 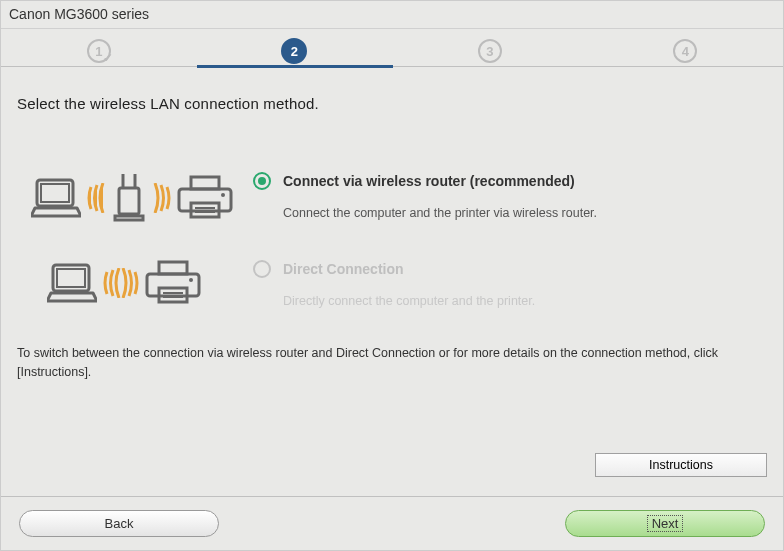 What do you see at coordinates (392, 363) in the screenshot?
I see `hint-text: To switch between the connection via wir…` at bounding box center [392, 363].